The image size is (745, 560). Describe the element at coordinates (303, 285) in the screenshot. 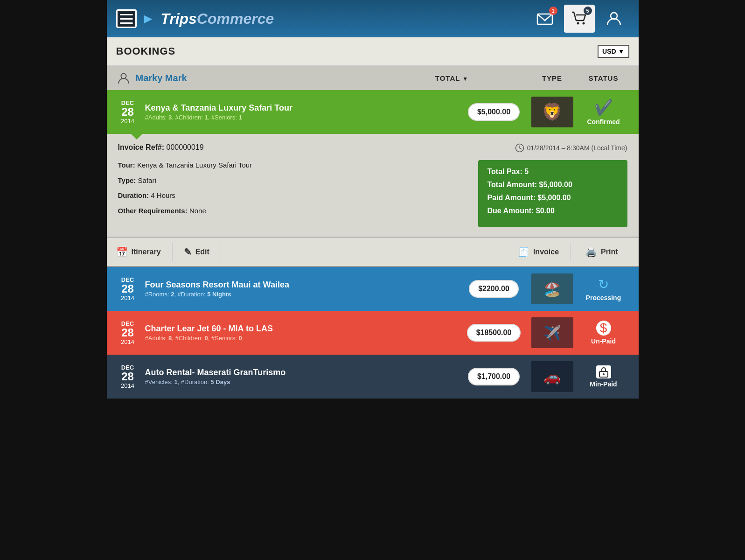

I see `booking-name-1: Four Seasons Resort Maui at Wailea` at that location.